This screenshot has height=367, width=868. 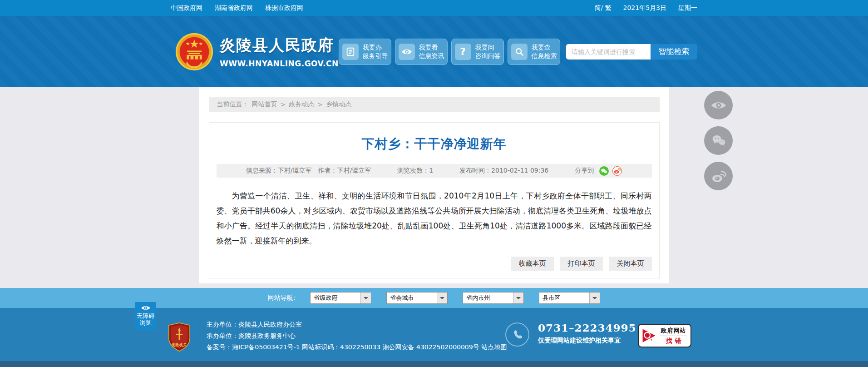 I want to click on service-phone-number: 0731–22234995, so click(x=587, y=328).